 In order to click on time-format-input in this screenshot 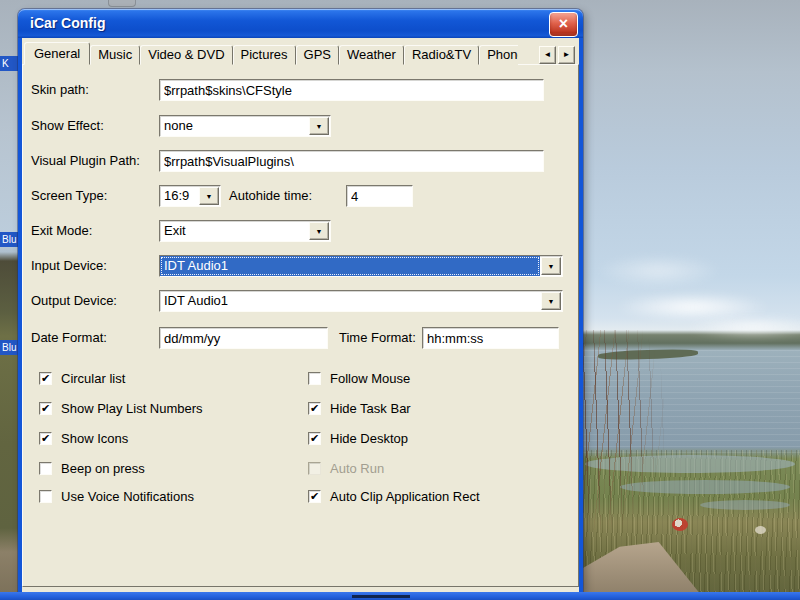, I will do `click(490, 338)`.